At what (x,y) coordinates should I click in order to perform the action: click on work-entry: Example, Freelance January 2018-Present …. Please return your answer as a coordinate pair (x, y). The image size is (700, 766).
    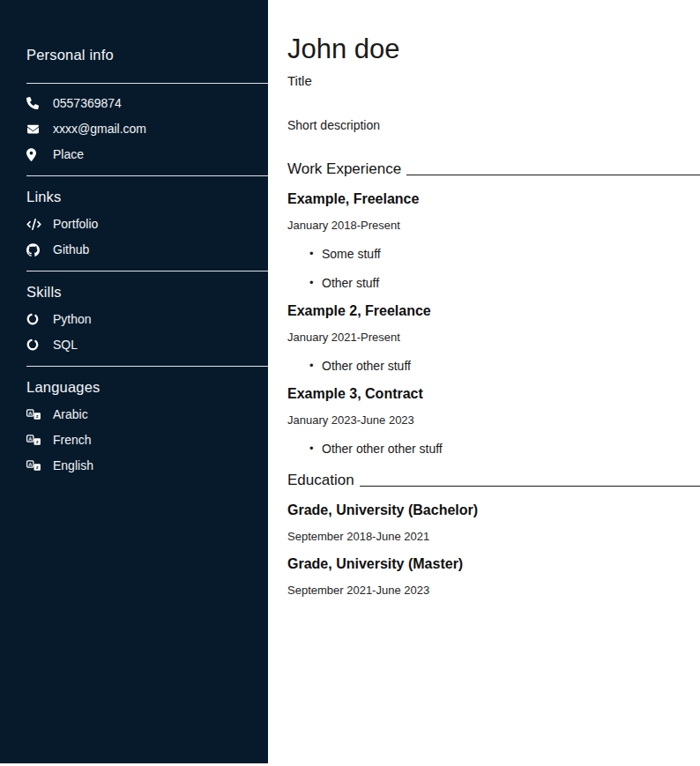
    Looking at the image, I should click on (494, 241).